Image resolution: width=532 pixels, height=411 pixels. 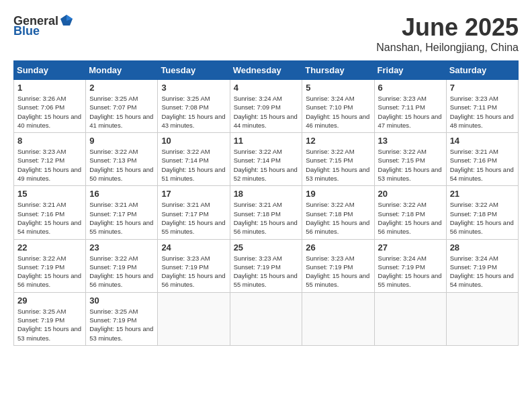 I want to click on day-info: Sunrise: 3:22 AM Sunset: 7:13 PM Dayligh…, so click(x=122, y=165).